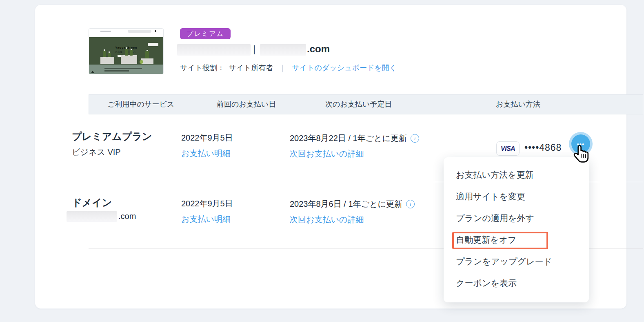  Describe the element at coordinates (346, 204) in the screenshot. I see `next-payment-text-row2: 2023年8月6日 / 1年ごとに更新` at that location.